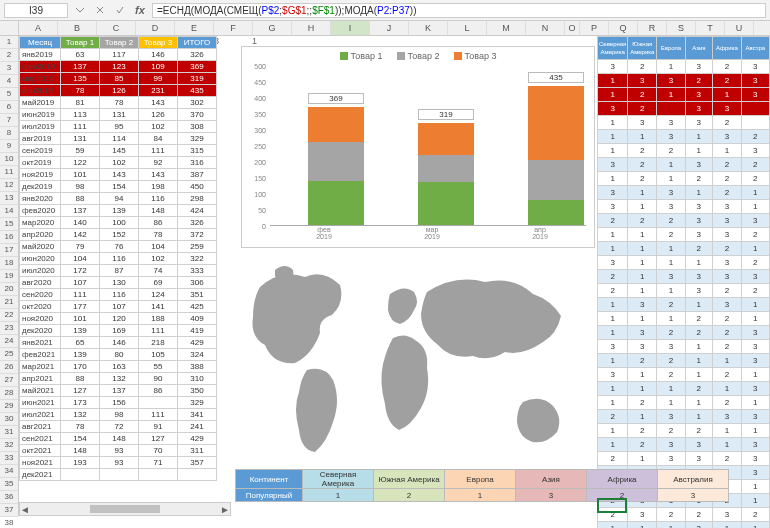 Image resolution: width=770 pixels, height=528 pixels. What do you see at coordinates (80, 10) in the screenshot?
I see `name-dropdown-icon` at bounding box center [80, 10].